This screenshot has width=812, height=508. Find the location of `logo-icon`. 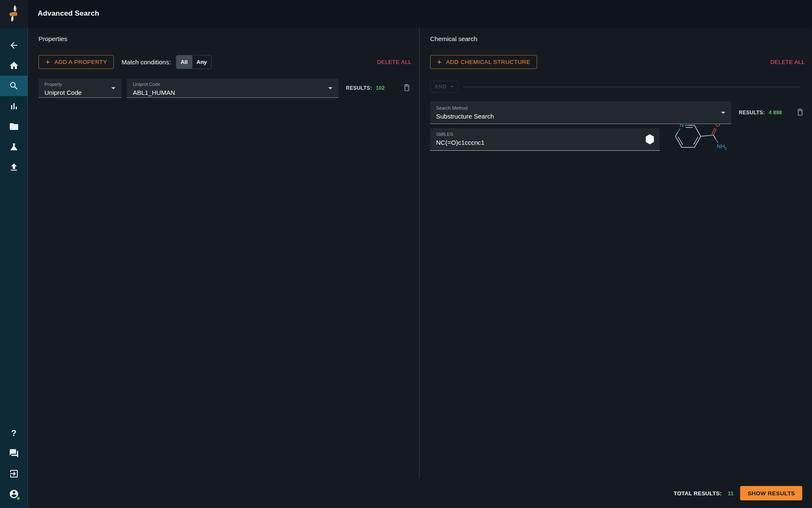

logo-icon is located at coordinates (14, 14).